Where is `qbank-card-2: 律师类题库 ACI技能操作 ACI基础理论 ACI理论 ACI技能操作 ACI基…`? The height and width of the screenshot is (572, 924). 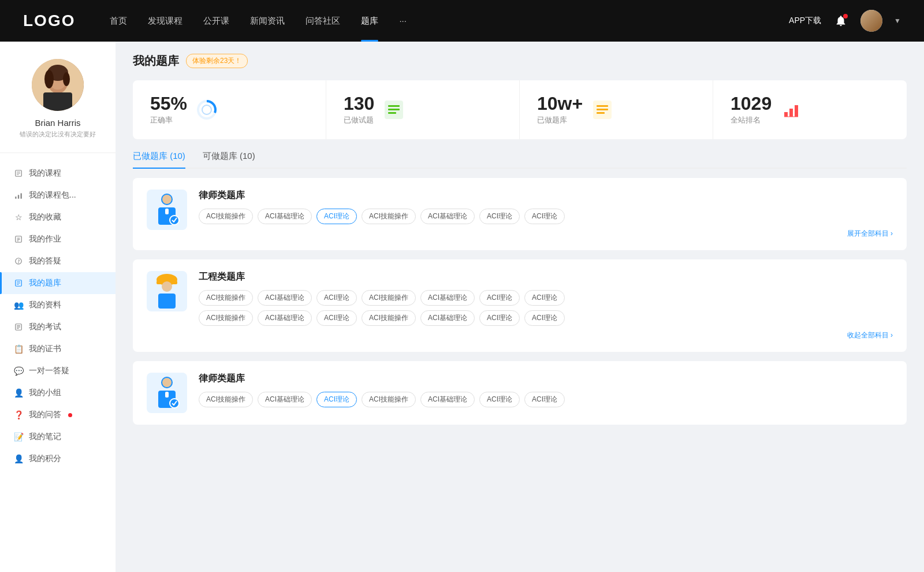 qbank-card-2: 律师类题库 ACI技能操作 ACI基础理论 ACI理论 ACI技能操作 ACI基… is located at coordinates (520, 393).